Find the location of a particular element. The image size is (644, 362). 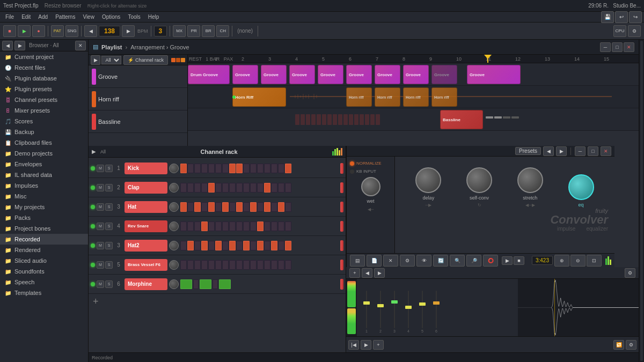

playlist-close-btn: ✕ is located at coordinates (629, 47).